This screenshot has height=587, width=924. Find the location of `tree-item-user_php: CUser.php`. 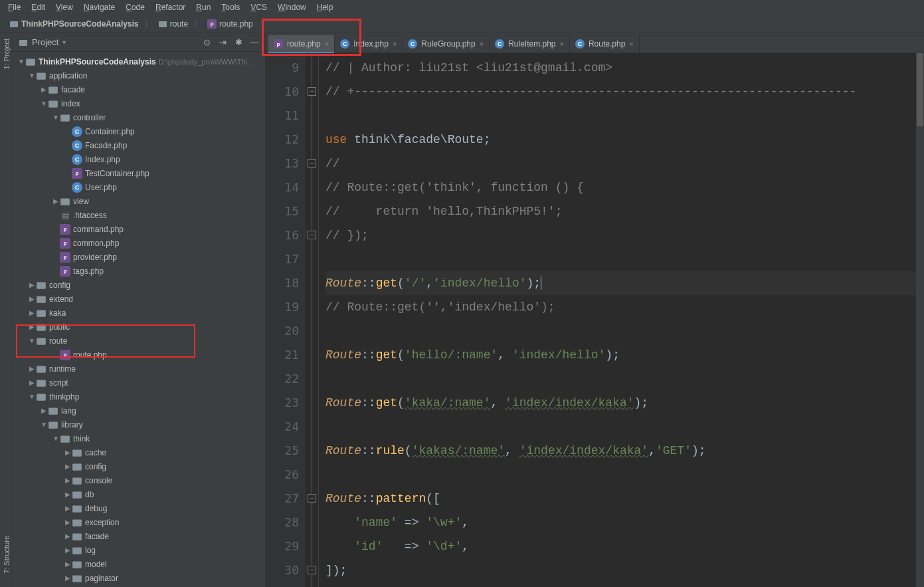

tree-item-user_php: CUser.php is located at coordinates (139, 187).